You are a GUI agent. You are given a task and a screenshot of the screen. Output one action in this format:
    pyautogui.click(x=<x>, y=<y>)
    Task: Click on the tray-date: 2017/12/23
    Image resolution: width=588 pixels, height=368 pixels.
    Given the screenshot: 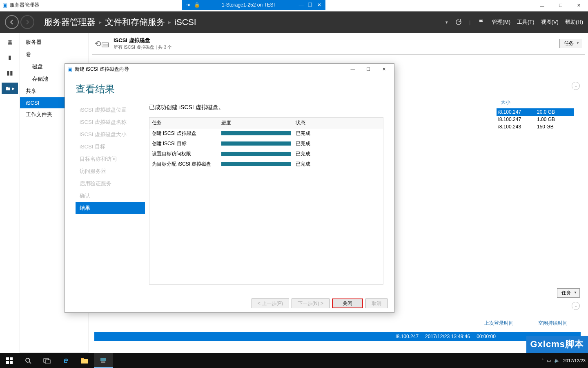 What is the action you would take?
    pyautogui.click(x=574, y=361)
    